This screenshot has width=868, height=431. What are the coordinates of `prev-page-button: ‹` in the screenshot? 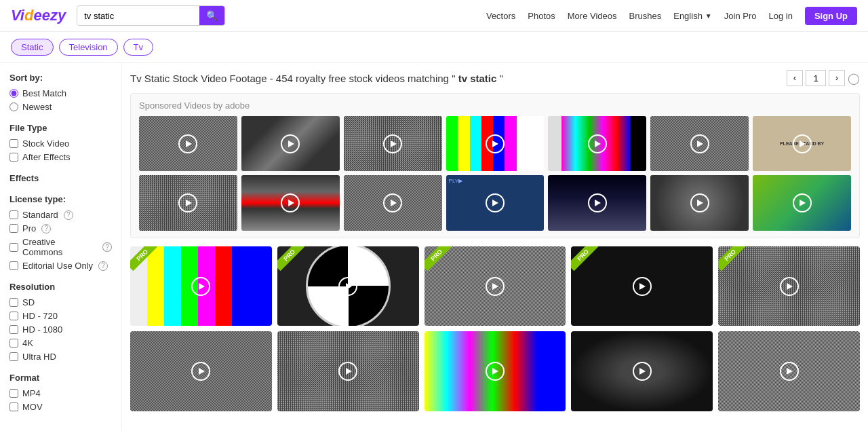 It's located at (795, 78).